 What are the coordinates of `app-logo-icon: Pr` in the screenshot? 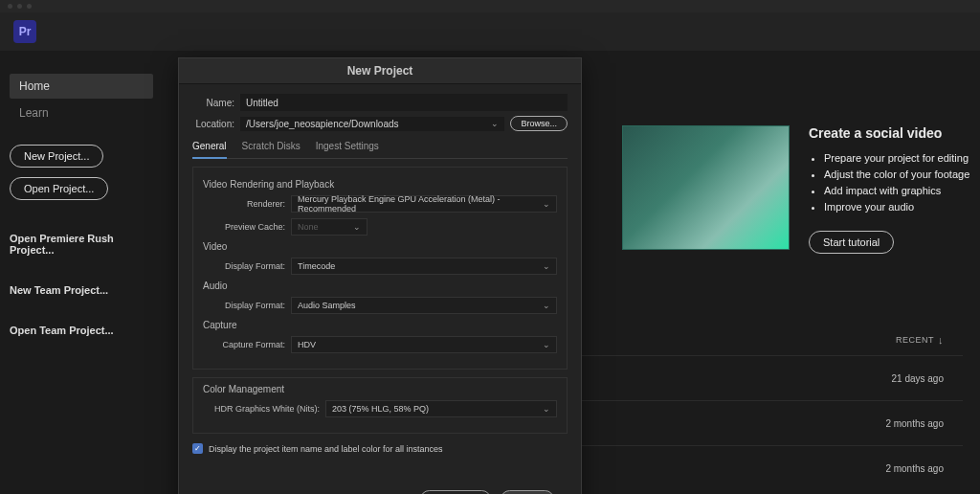 It's located at (25, 32).